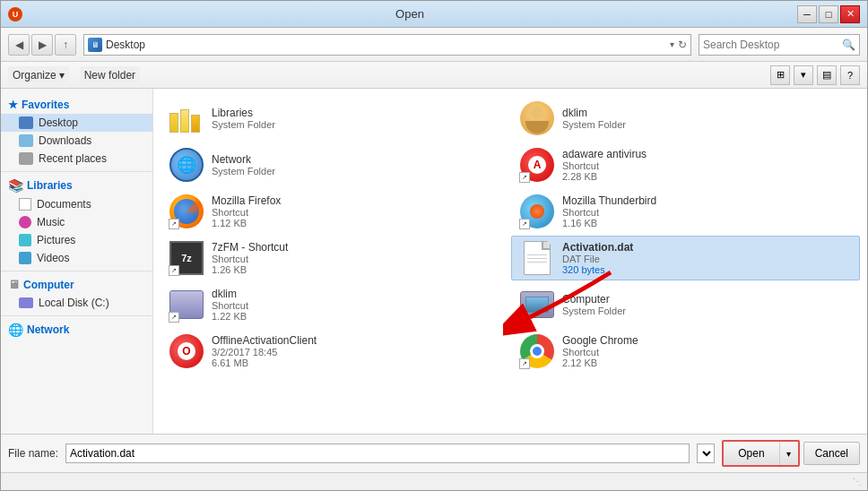  Describe the element at coordinates (707, 311) in the screenshot. I see `file-type-computer: System Folder` at that location.